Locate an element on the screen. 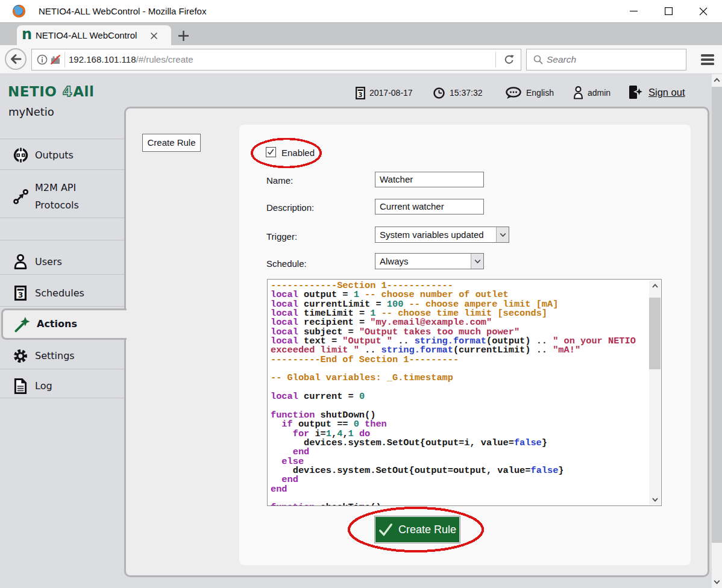 The image size is (722, 588). header-time: 15:37:32 is located at coordinates (466, 93).